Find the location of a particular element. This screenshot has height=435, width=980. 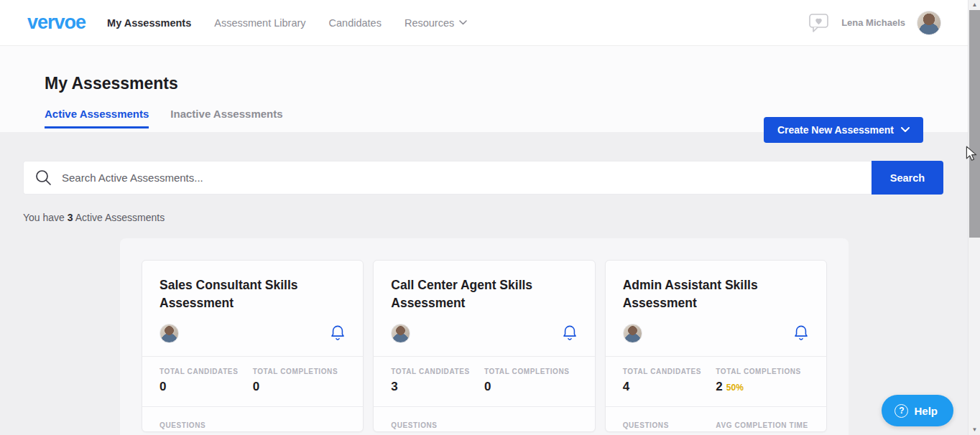

card-stats: TOTAL CANDIDATES 3 TOTAL COMPLETIONS 0 is located at coordinates (484, 382).